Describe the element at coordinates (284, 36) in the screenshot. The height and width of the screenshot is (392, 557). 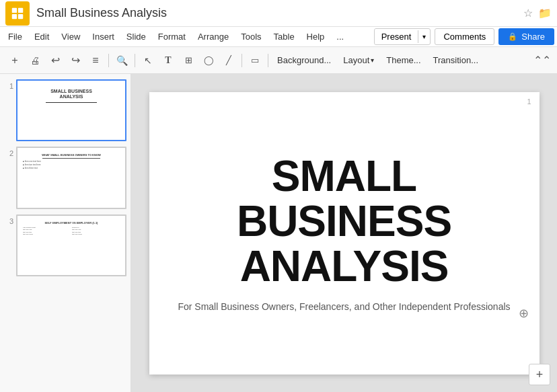
I see `menu-table: Table` at that location.